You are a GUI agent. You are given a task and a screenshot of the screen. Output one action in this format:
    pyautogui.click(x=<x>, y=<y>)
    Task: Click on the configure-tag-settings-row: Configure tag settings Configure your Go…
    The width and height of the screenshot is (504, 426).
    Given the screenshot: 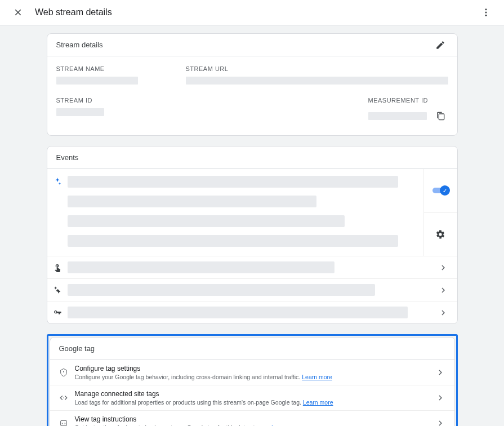 What is the action you would take?
    pyautogui.click(x=252, y=373)
    